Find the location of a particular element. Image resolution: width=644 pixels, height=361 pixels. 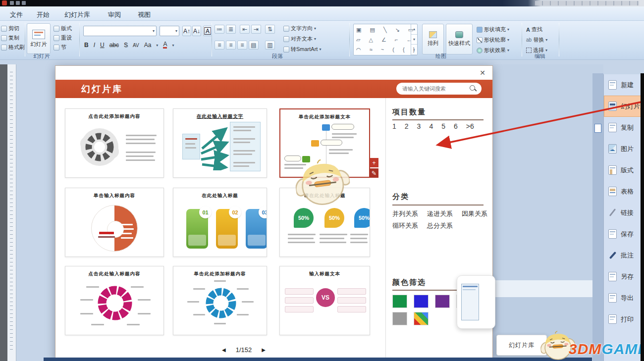

edit-slide-button: ✎ is located at coordinates (374, 173).